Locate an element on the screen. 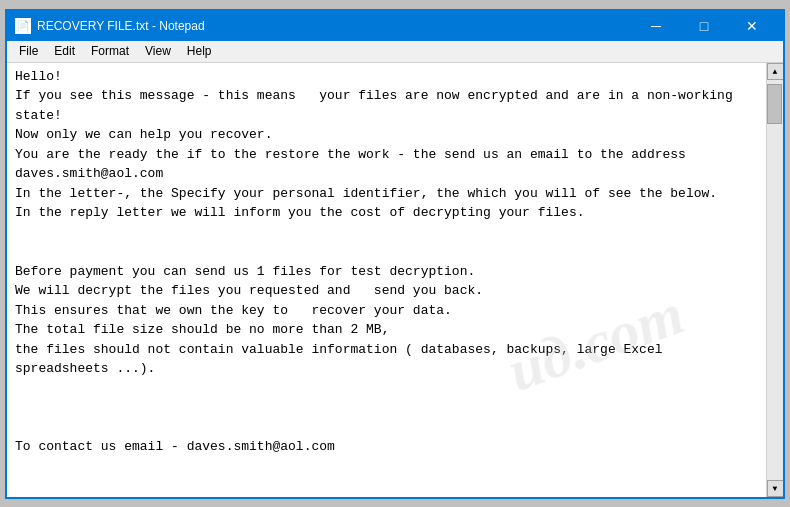 Image resolution: width=790 pixels, height=507 pixels. scrollbar-track is located at coordinates (776, 280).